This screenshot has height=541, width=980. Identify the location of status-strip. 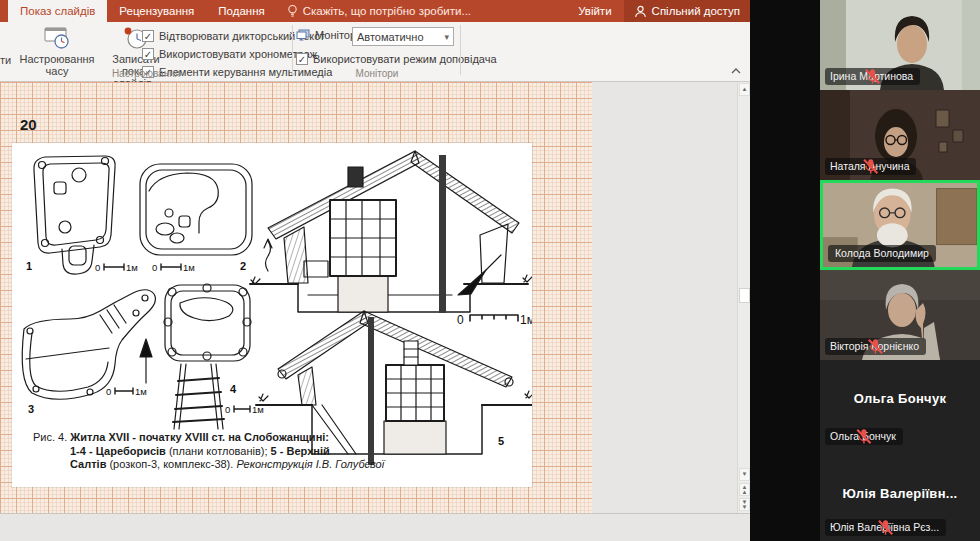
(375, 527).